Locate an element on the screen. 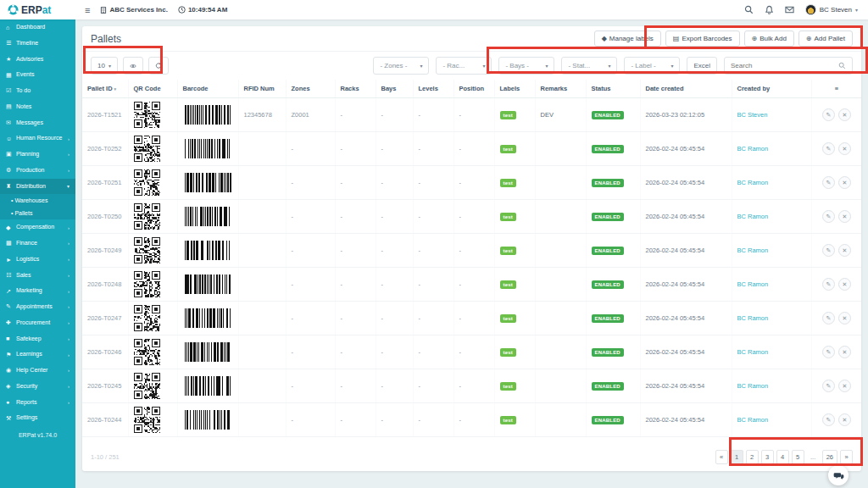 The height and width of the screenshot is (488, 868). col-header-pallet-id: Pallet ID▾ is located at coordinates (105, 89).